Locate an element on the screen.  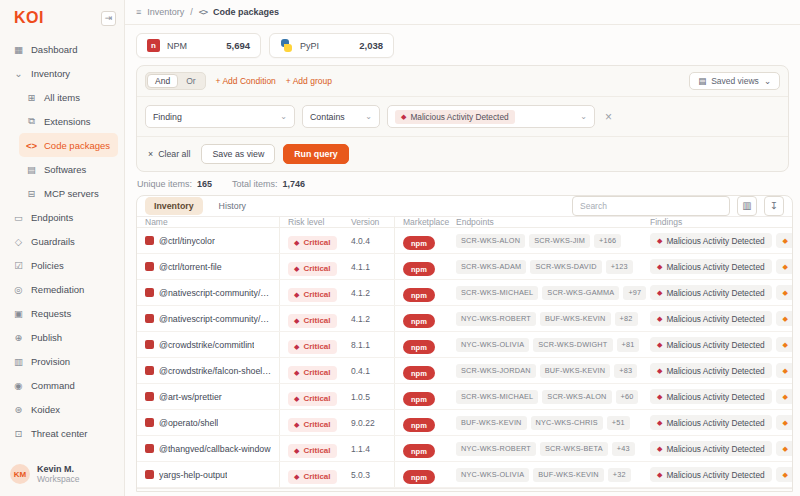
package-name: @thangved/callback-window is located at coordinates (215, 449).